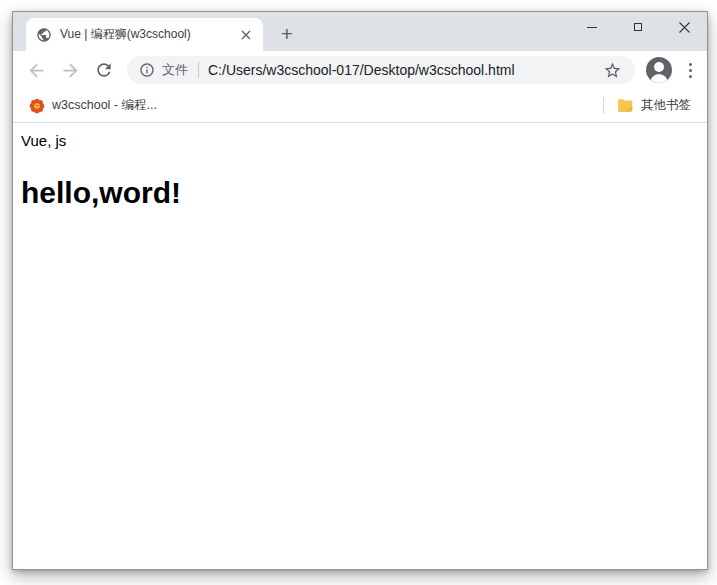 The image size is (717, 585). I want to click on other-bookmarks-label: 其他书签, so click(666, 106).